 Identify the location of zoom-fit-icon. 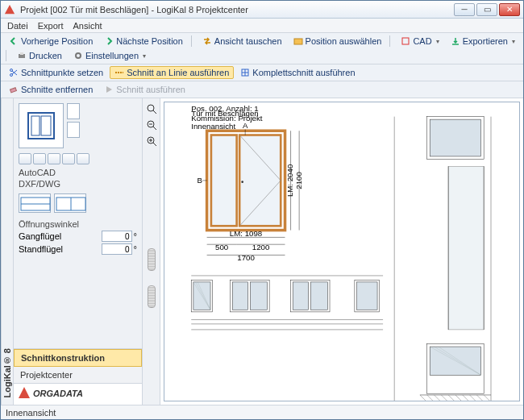
(152, 109).